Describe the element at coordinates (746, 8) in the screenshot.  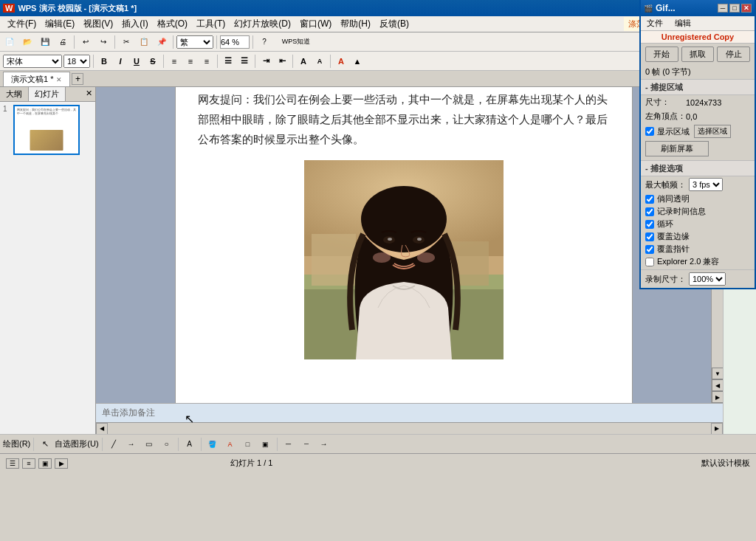
I see `gif-close-btn: ✕` at that location.